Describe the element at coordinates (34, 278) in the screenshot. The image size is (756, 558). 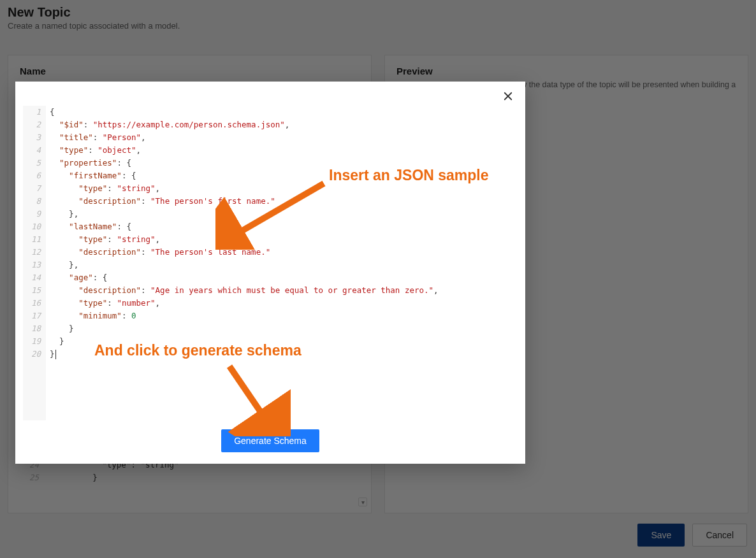
I see `line-number: 14` at that location.